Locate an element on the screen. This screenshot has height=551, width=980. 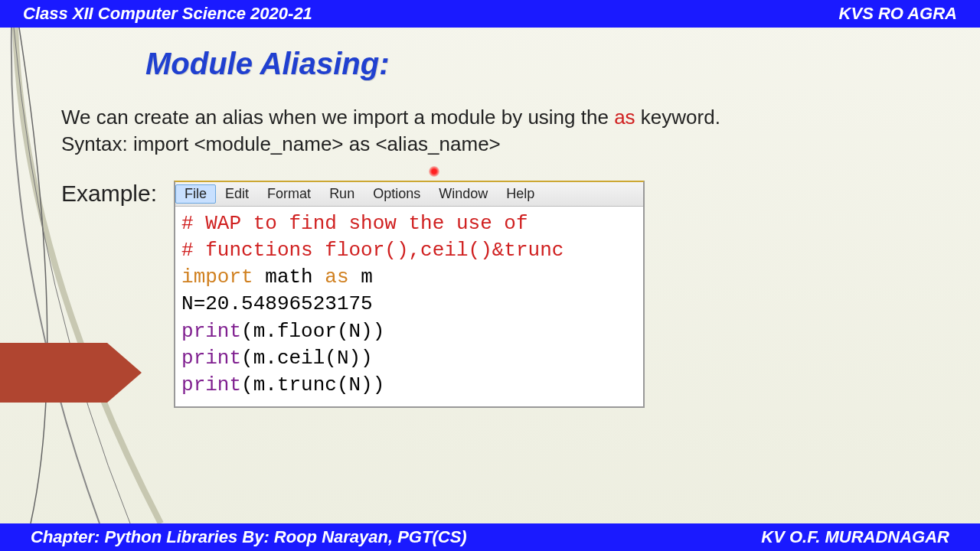
menu-file: File is located at coordinates (196, 194).